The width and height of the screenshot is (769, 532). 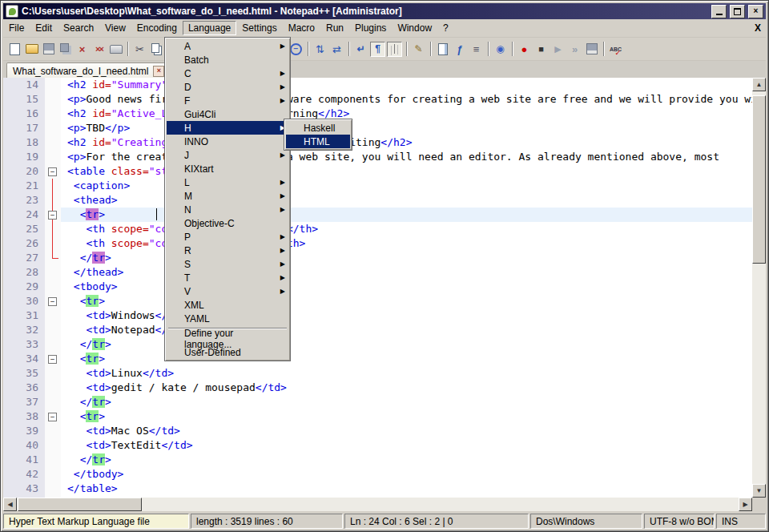 I want to click on line-number: 35, so click(x=24, y=373).